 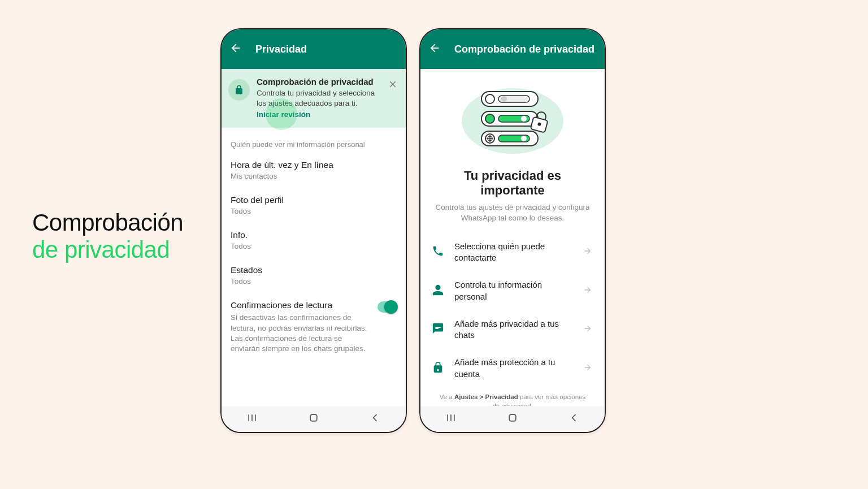 I want to click on action-label: Selecciona quién puede contactarte, so click(x=514, y=252).